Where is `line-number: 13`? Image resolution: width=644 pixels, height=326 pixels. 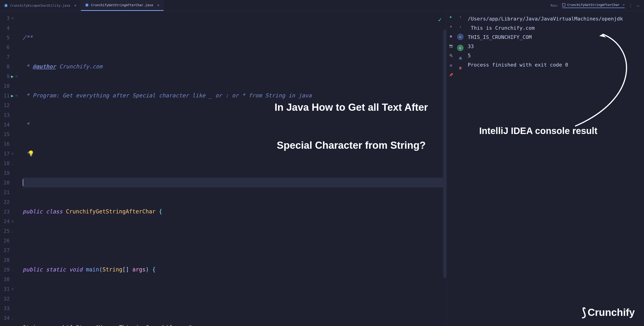
line-number: 13 is located at coordinates (6, 115).